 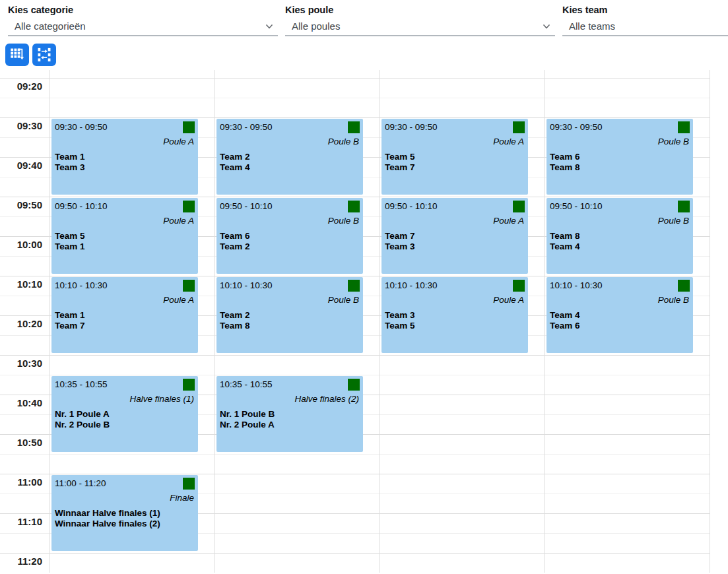 What do you see at coordinates (290, 399) in the screenshot?
I see `event-poule-label: Halve finales (2)` at bounding box center [290, 399].